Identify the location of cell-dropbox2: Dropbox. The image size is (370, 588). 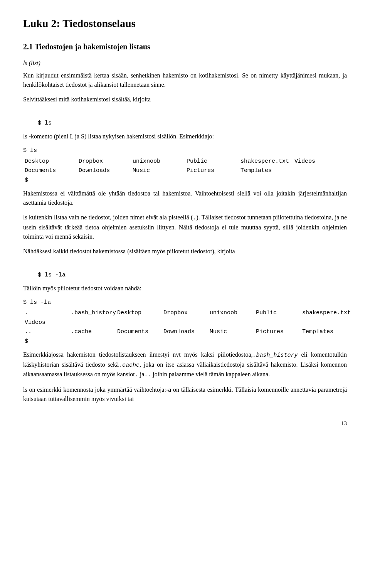
(185, 313).